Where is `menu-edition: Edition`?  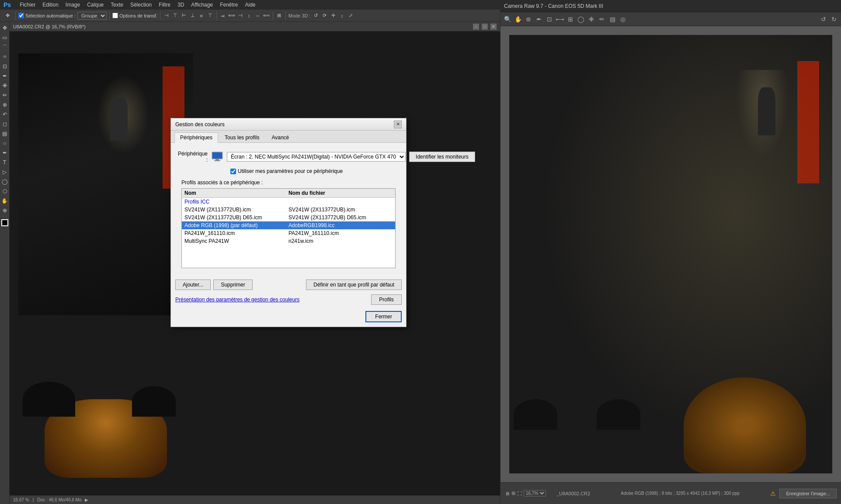
menu-edition: Edition is located at coordinates (51, 5).